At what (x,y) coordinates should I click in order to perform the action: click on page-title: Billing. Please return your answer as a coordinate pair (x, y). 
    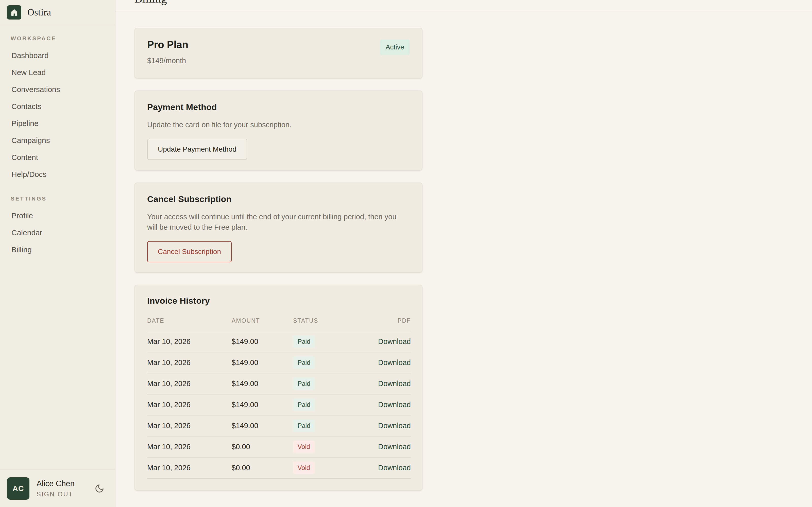
    Looking at the image, I should click on (151, 3).